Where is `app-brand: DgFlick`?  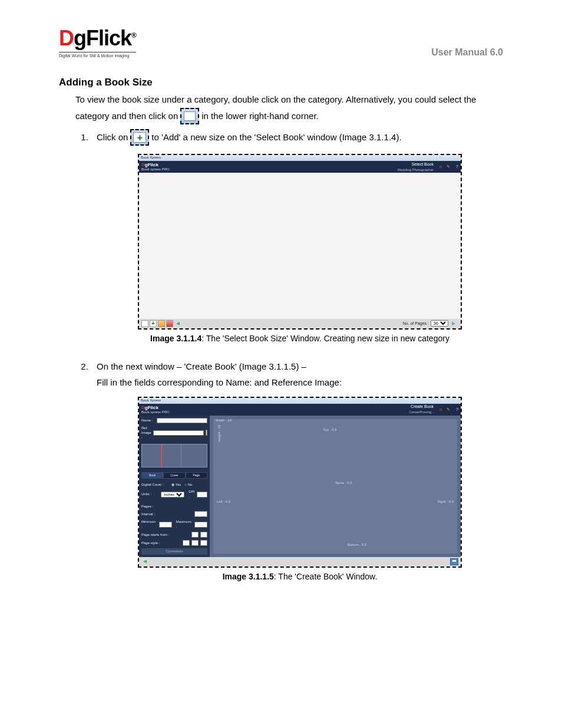 app-brand: DgFlick is located at coordinates (156, 165).